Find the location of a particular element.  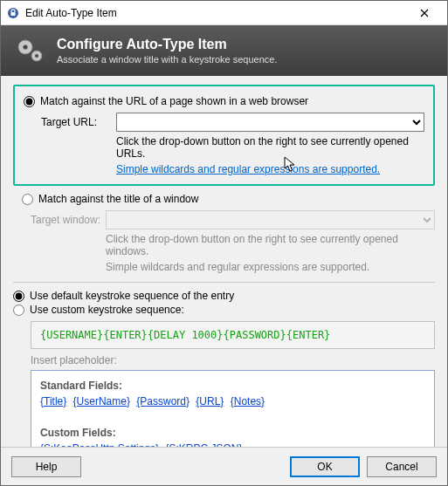

target-url-combo is located at coordinates (271, 122).